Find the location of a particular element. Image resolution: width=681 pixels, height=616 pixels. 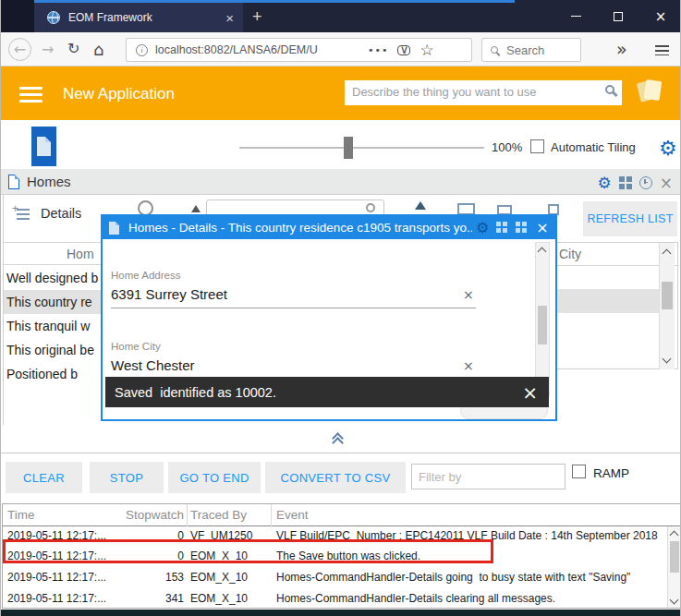

homes-history-icon is located at coordinates (646, 183).